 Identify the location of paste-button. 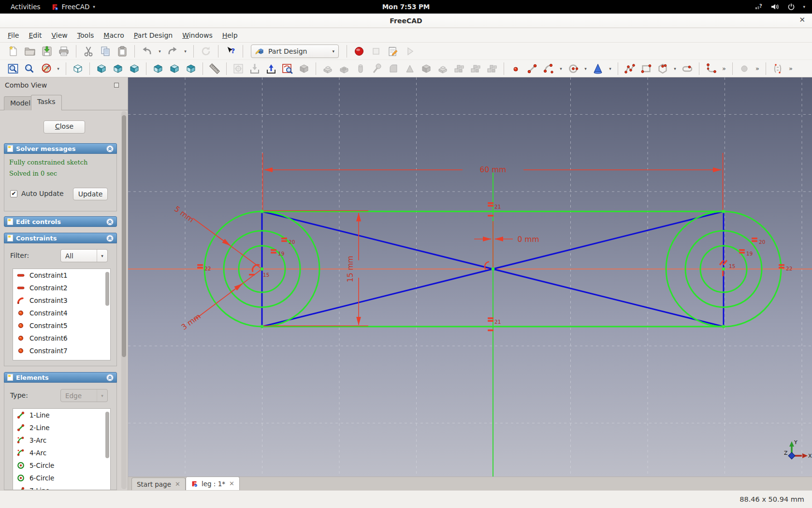
(122, 51).